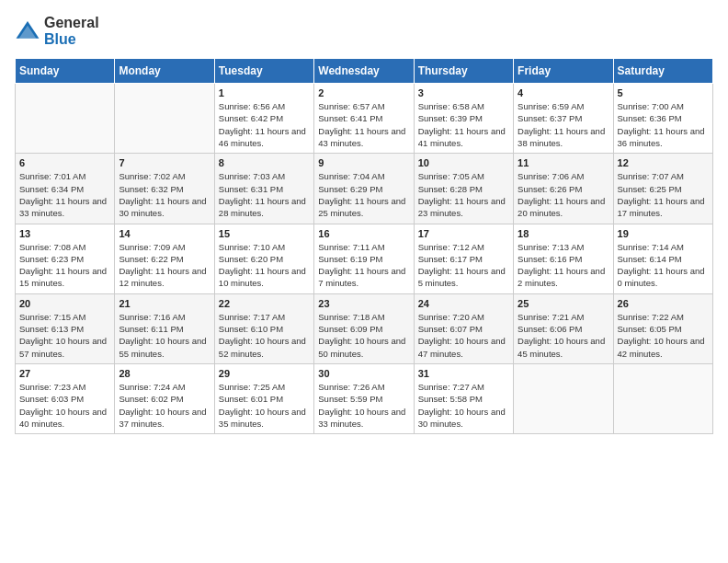  What do you see at coordinates (364, 259) in the screenshot?
I see `calendar-cell: 16Sunrise: 7:11 AMSunset: 6:19 PMDayligh…` at bounding box center [364, 259].